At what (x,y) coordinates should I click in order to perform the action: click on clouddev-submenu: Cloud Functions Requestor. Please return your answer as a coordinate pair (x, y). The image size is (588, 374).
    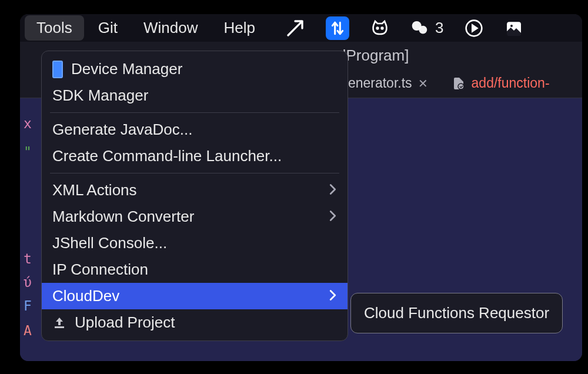
    Looking at the image, I should click on (456, 313).